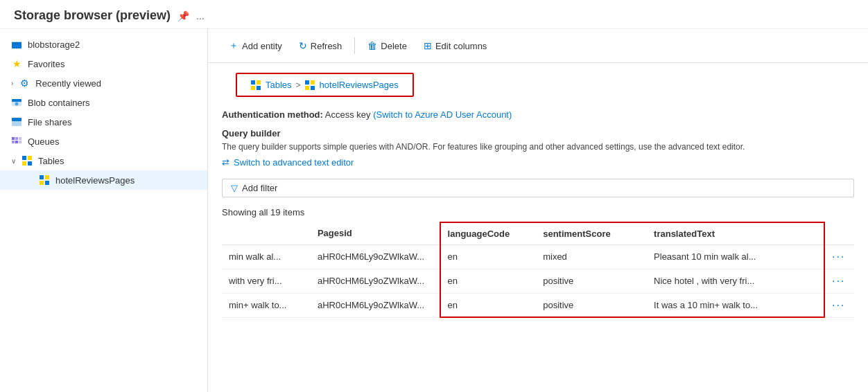  What do you see at coordinates (104, 83) in the screenshot?
I see `sidebar-item-recently-viewed: › ⚙ Recently viewed` at bounding box center [104, 83].